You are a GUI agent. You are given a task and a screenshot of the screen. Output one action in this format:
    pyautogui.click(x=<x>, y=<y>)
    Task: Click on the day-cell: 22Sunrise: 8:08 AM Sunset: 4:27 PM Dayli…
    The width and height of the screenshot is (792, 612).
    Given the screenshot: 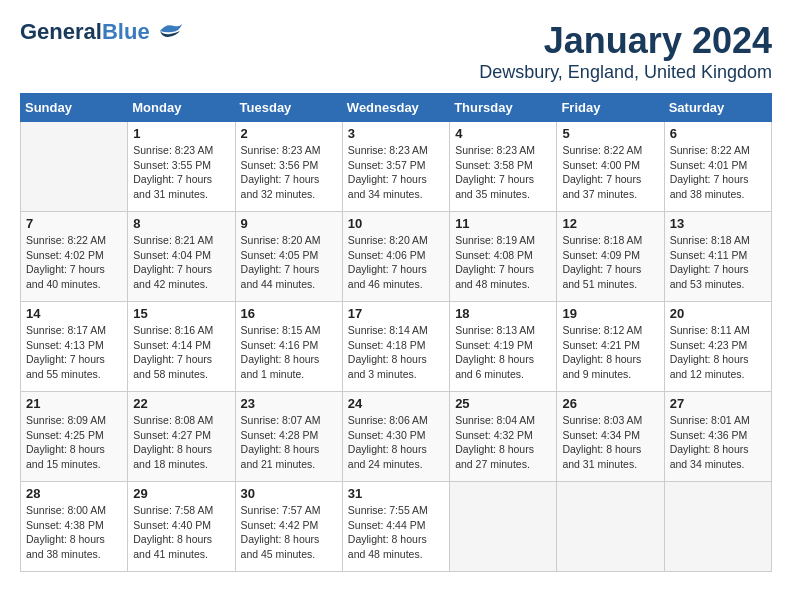 What is the action you would take?
    pyautogui.click(x=182, y=437)
    